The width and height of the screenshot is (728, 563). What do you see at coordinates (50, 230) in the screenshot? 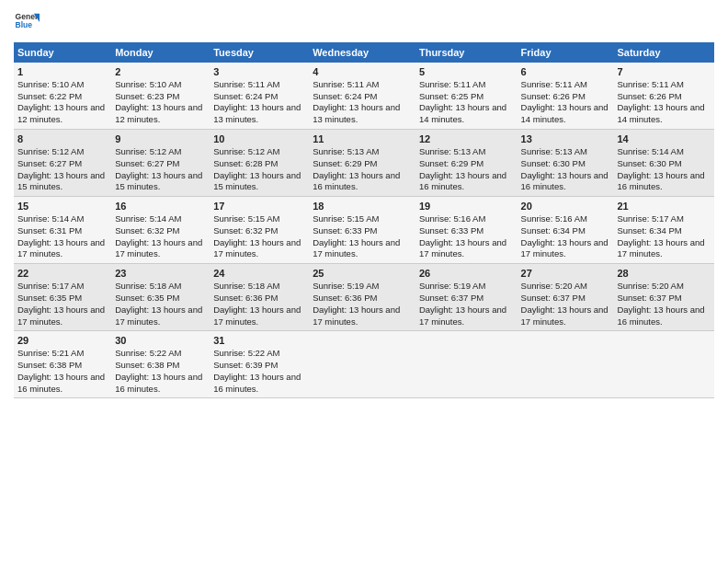
I see `sunset-text: Sunset: 6:31 PM` at bounding box center [50, 230].